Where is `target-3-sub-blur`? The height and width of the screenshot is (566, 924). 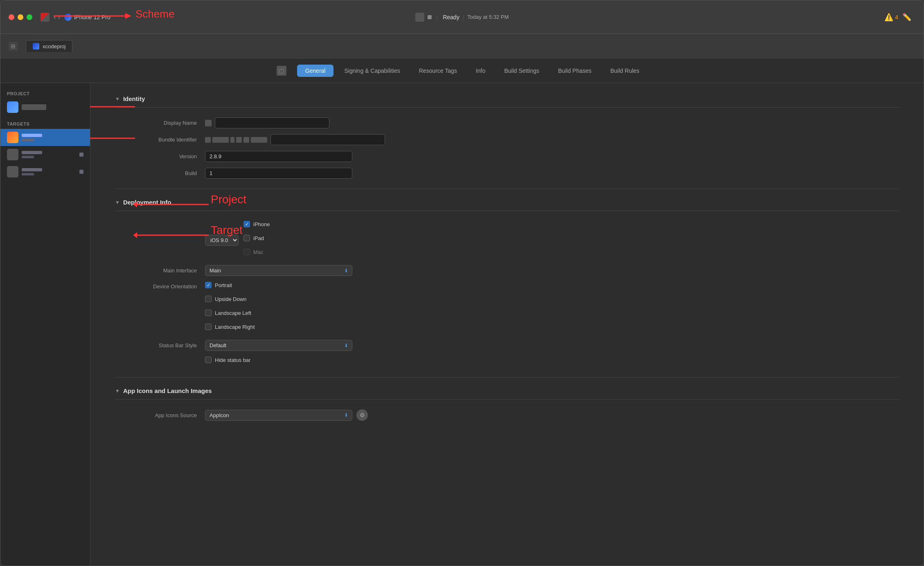 target-3-sub-blur is located at coordinates (28, 174).